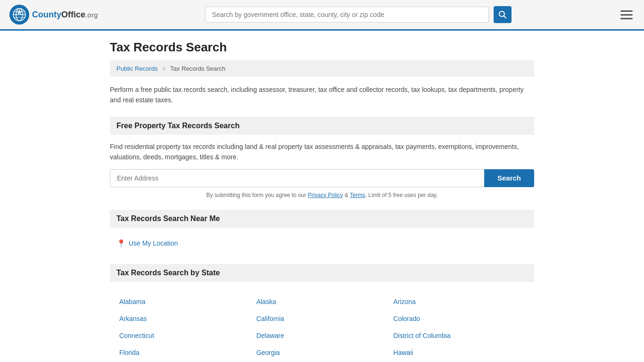 The height and width of the screenshot is (362, 644). I want to click on state-link: District of Columbia, so click(459, 336).